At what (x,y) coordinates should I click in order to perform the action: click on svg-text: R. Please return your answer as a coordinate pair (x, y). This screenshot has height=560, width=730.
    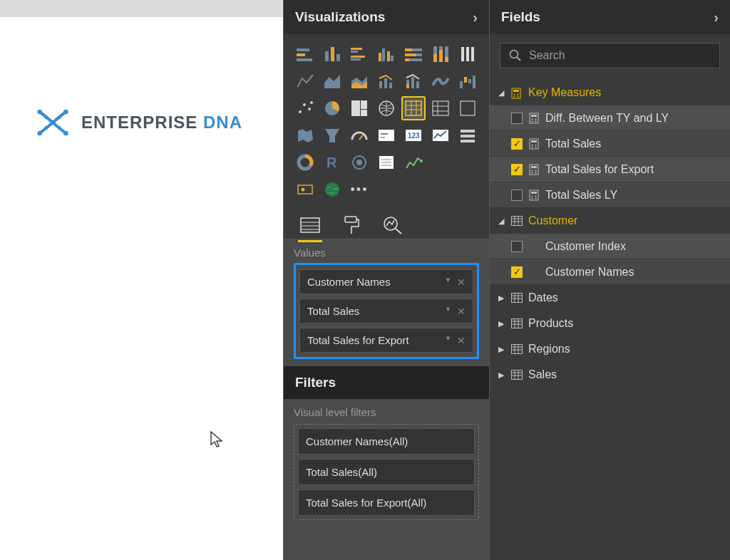
    Looking at the image, I should click on (332, 162).